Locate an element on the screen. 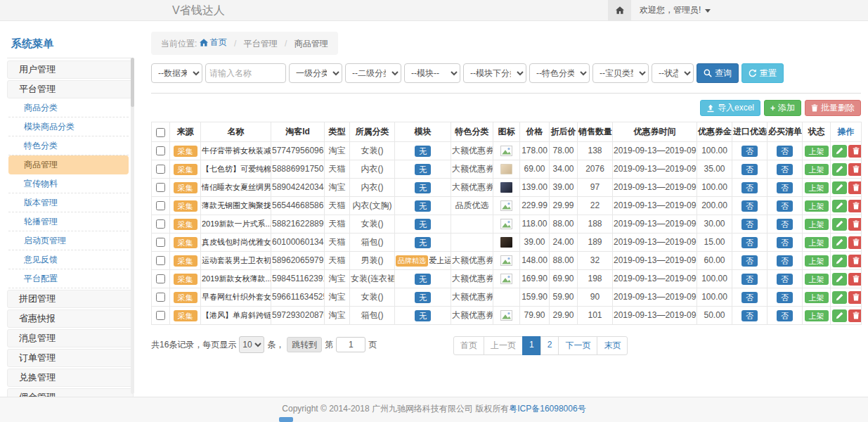 The width and height of the screenshot is (868, 422). batch-delete-button: 批量删除 is located at coordinates (833, 108).